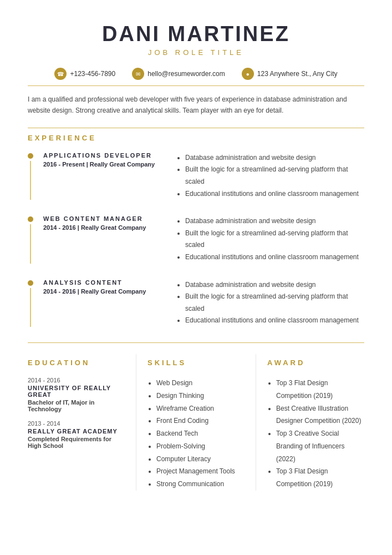 Image resolution: width=392 pixels, height=555 pixels. Describe the element at coordinates (201, 421) in the screenshot. I see `skill-item: Front End Coding` at that location.